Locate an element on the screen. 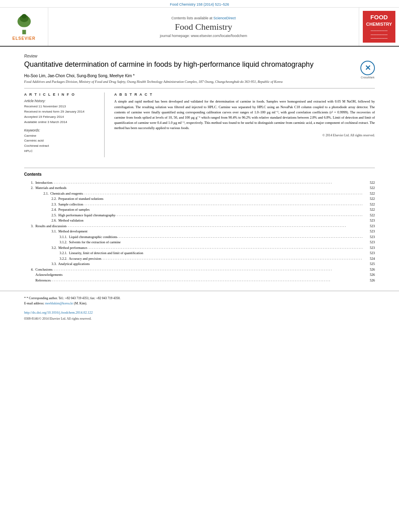  email-line: E-mail address: meehlukim@korea.kr (M. K… is located at coordinates (200, 304).